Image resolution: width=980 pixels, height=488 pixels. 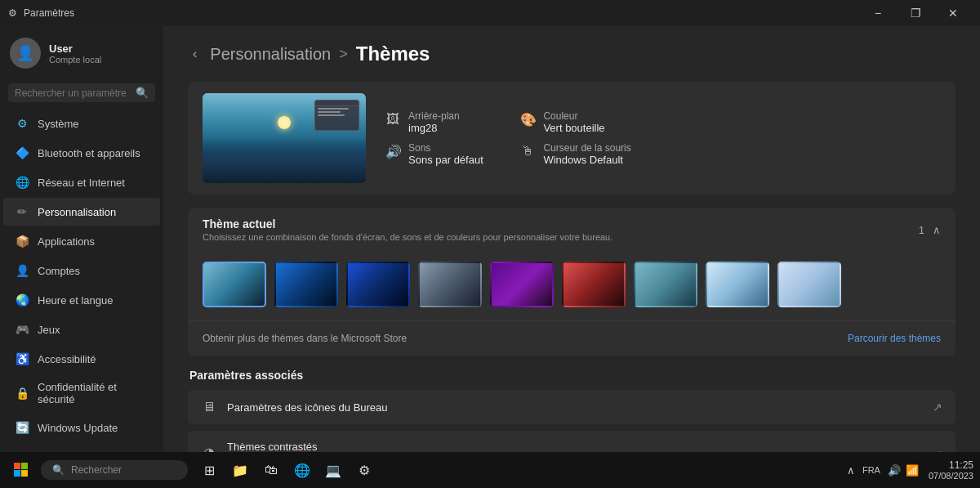 I want to click on systeme-icon: ⚙, so click(x=22, y=123).